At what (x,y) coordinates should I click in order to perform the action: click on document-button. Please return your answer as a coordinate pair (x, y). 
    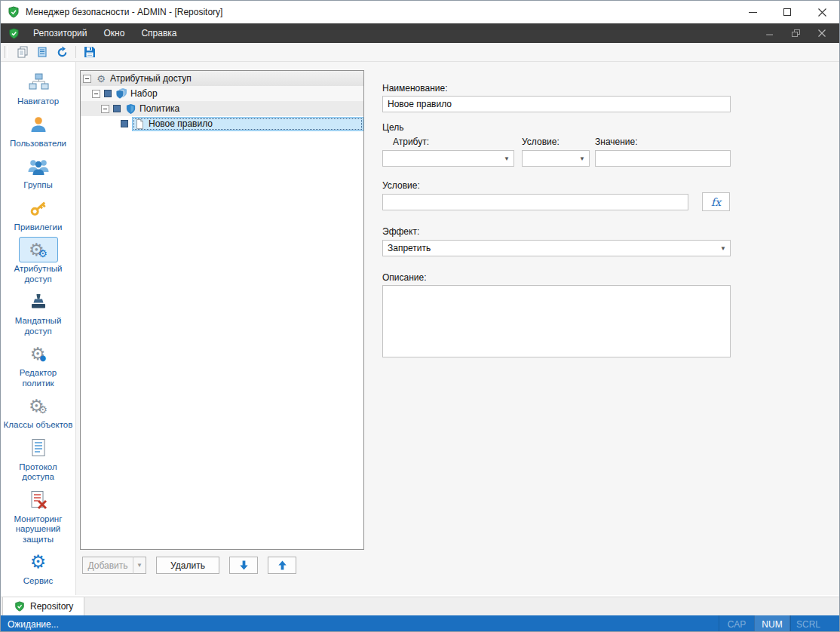
    Looking at the image, I should click on (42, 53).